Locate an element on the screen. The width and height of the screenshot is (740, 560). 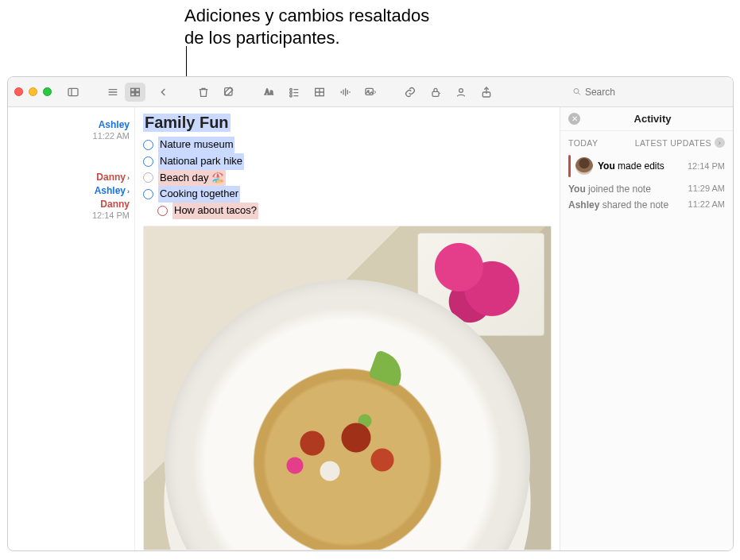
search-icon is located at coordinates (577, 92).